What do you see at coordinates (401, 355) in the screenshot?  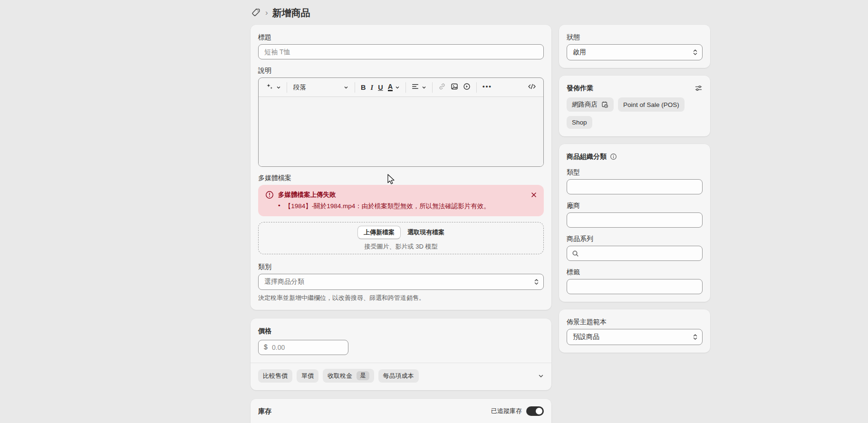 I see `pricing-card: 價格 $ 比較售價 單價 收取稅金 是` at bounding box center [401, 355].